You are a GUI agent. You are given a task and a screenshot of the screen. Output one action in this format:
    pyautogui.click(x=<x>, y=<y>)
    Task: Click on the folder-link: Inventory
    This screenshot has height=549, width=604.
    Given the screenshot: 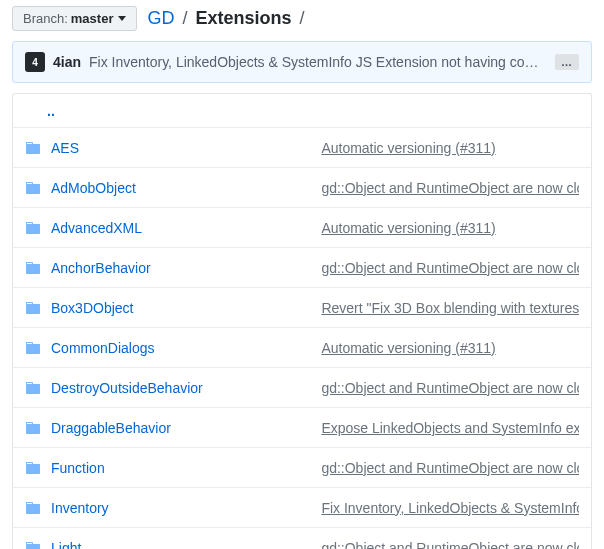 What is the action you would take?
    pyautogui.click(x=181, y=508)
    